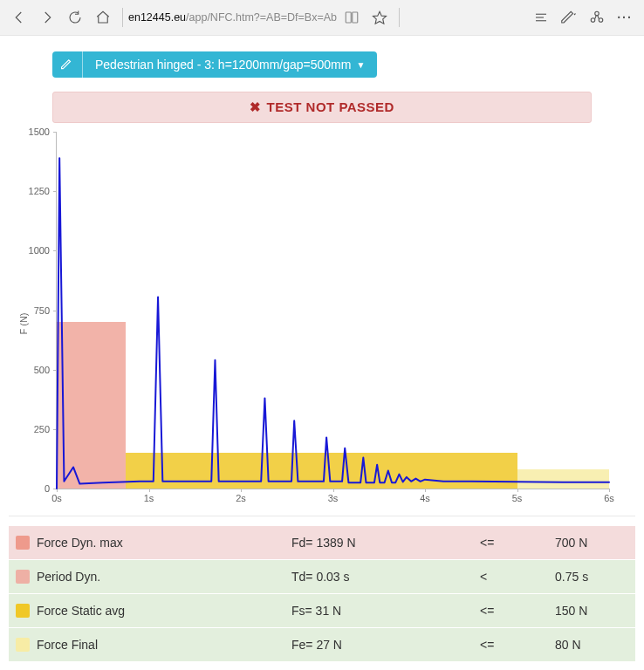  I want to click on fail-icon: ✖, so click(256, 106).